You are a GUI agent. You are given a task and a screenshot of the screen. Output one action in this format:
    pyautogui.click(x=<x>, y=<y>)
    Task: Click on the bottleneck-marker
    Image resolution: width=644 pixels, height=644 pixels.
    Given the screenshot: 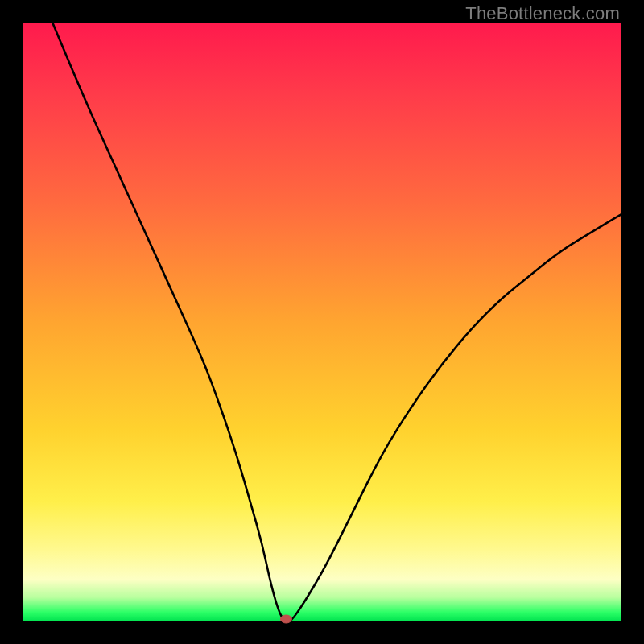 What is the action you would take?
    pyautogui.click(x=286, y=619)
    